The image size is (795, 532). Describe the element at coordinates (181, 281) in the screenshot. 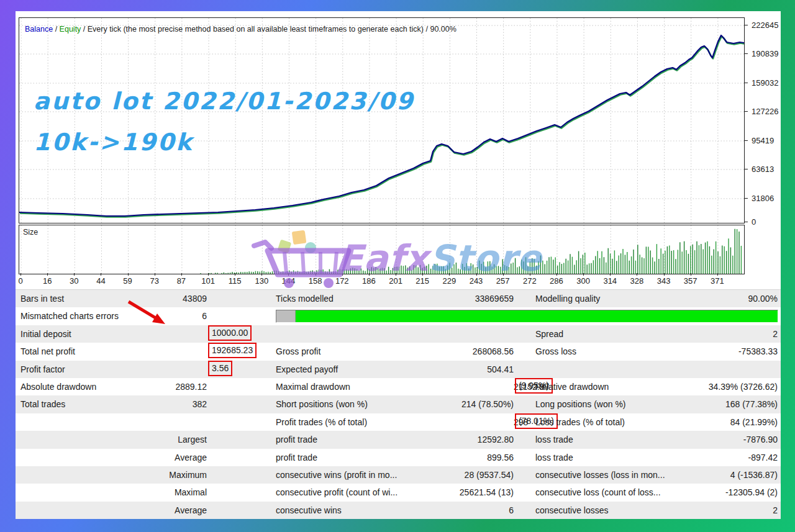

I see `x-axis-tick-label: 87` at that location.